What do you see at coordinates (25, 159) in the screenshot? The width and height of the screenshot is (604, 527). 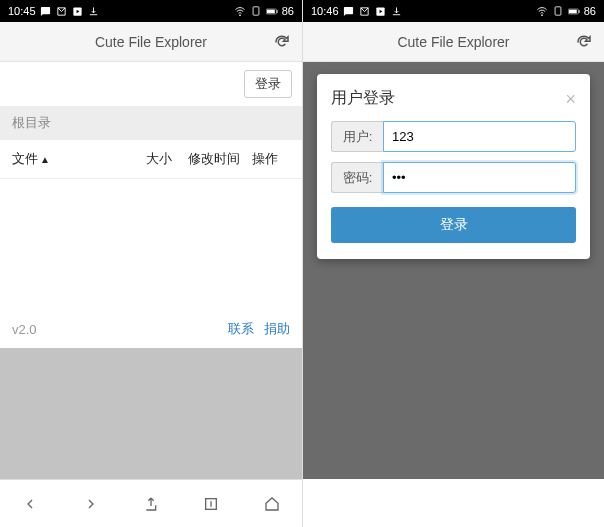 I see `column-file-label: 文件` at bounding box center [25, 159].